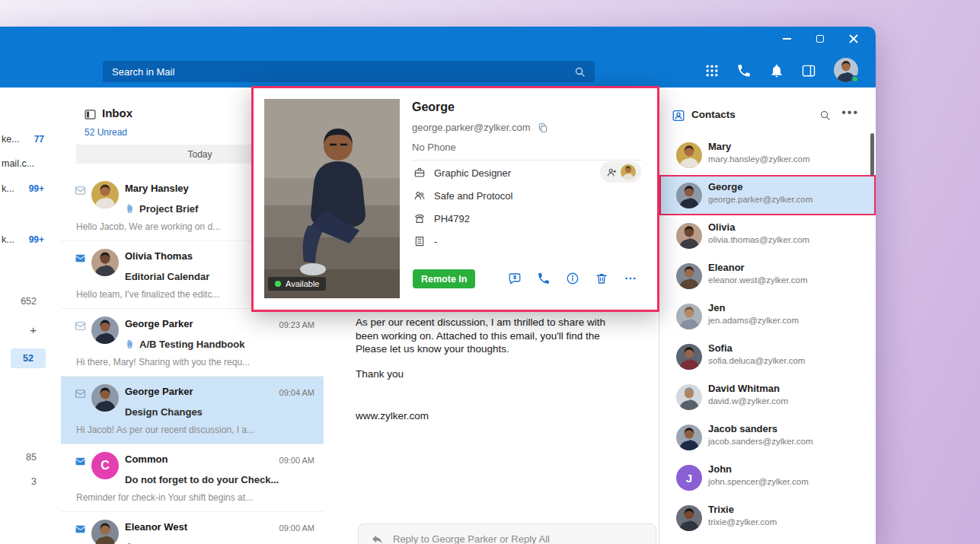 The height and width of the screenshot is (544, 980). I want to click on rail-count-52-selected: 52, so click(28, 358).